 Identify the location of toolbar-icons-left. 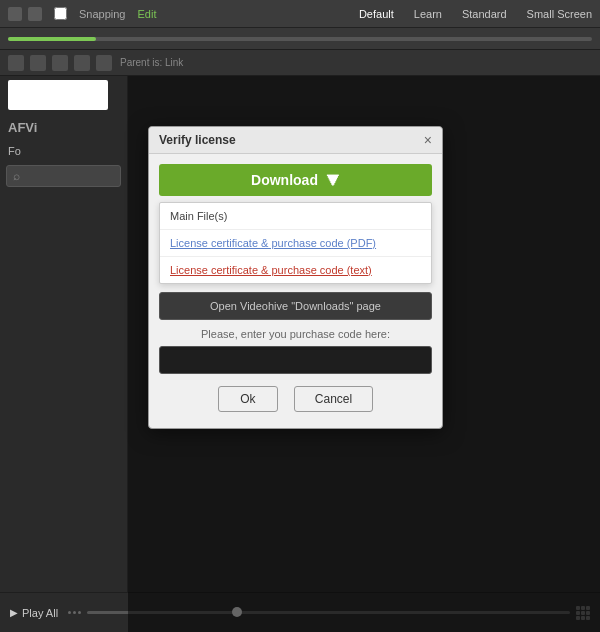
(25, 14).